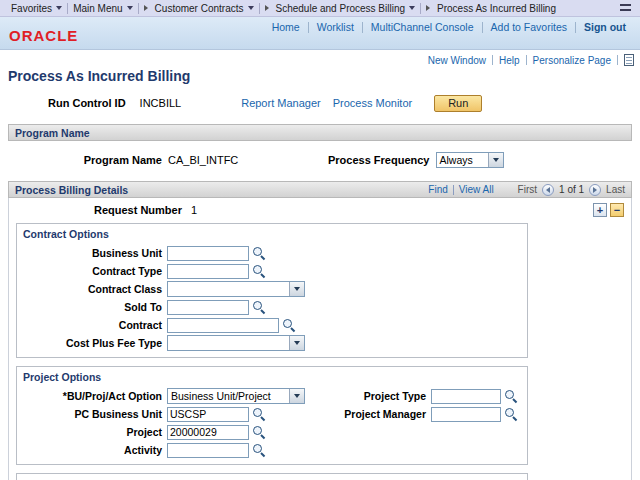  I want to click on header-link-multichannel-console: MultiChannel Console, so click(422, 27).